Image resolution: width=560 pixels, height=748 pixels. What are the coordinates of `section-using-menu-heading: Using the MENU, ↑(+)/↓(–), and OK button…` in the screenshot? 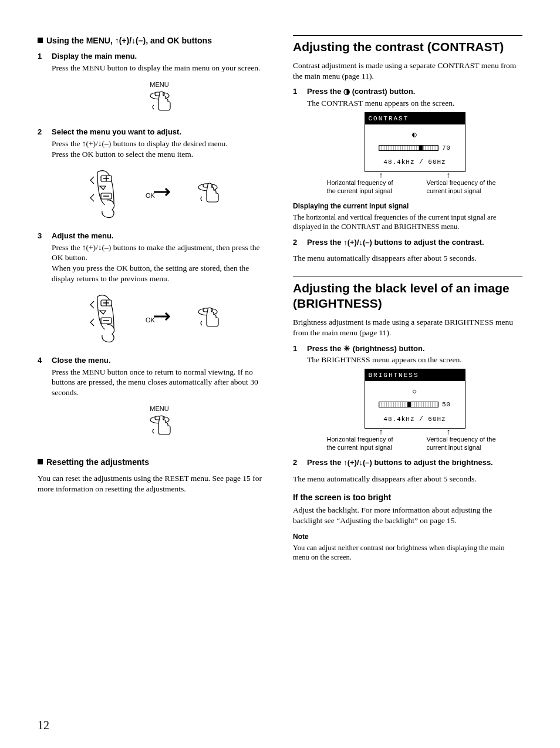 It's located at (153, 41).